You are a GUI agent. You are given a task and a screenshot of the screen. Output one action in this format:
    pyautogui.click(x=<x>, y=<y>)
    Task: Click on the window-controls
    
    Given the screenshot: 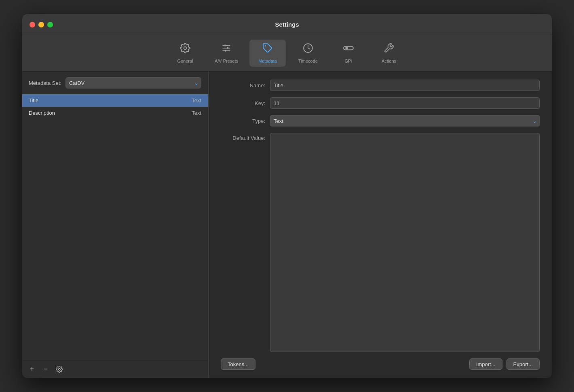 What is the action you would take?
    pyautogui.click(x=41, y=25)
    